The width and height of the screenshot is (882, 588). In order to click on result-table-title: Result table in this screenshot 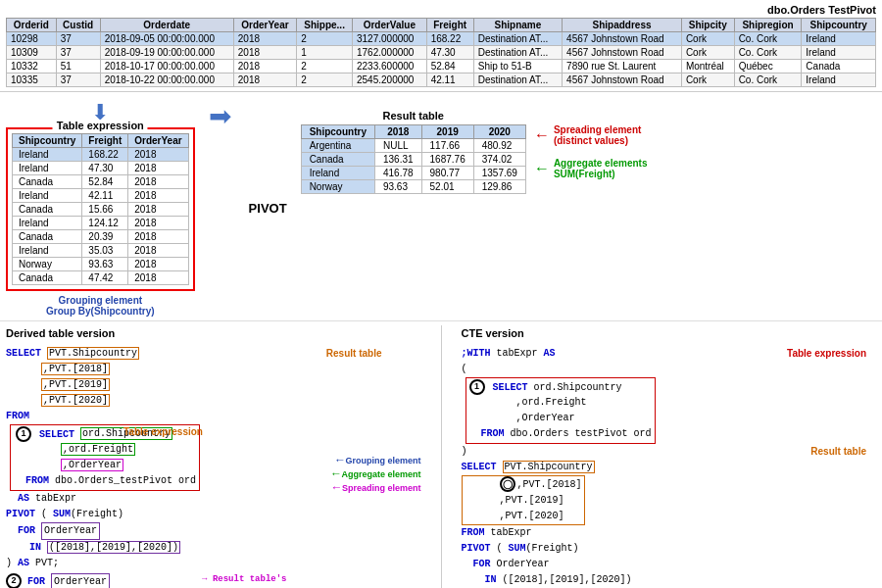, I will do `click(414, 116)`.